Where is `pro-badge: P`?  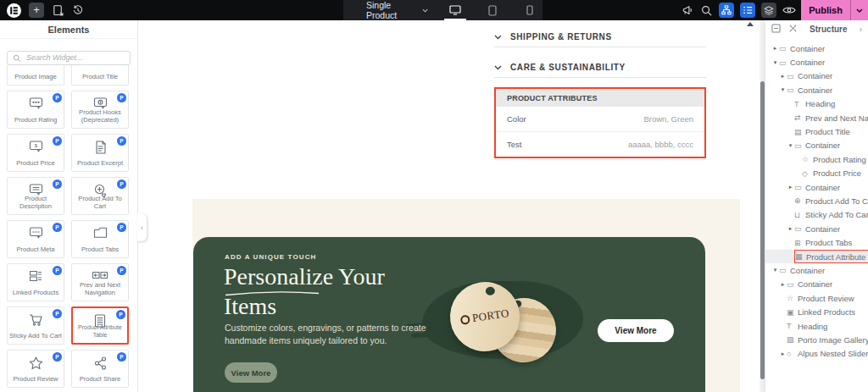 pro-badge: P is located at coordinates (58, 141).